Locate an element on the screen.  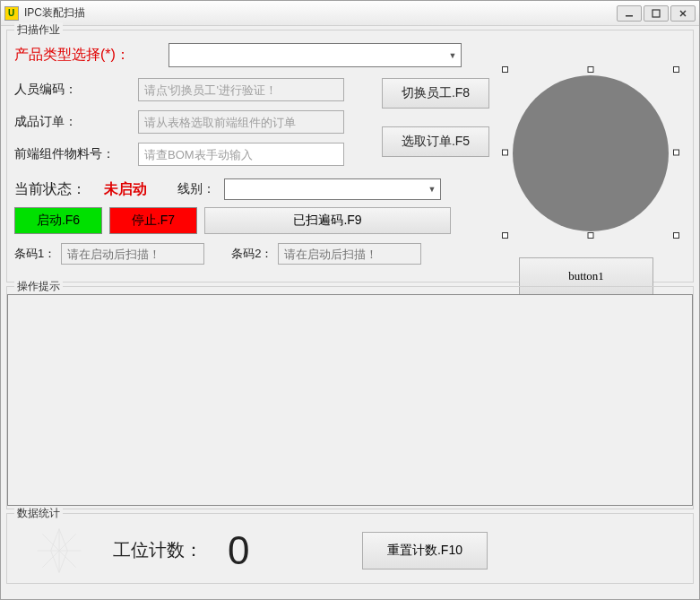
barcode2-input is located at coordinates (350, 254).